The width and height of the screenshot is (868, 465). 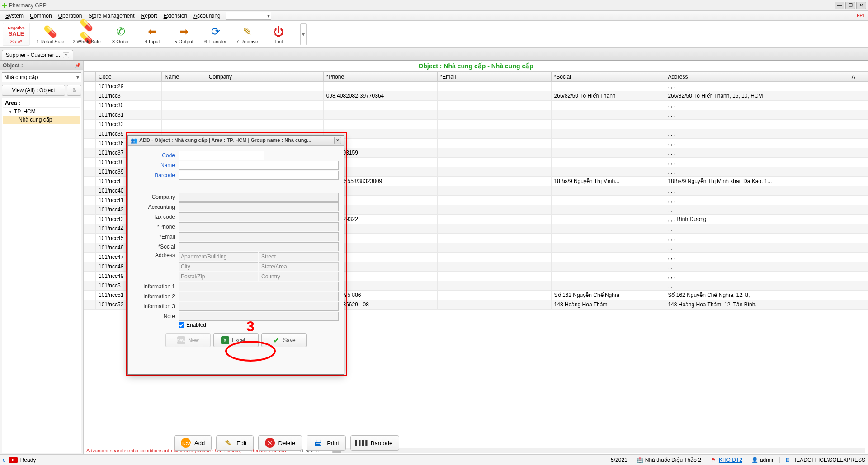 What do you see at coordinates (193, 443) in the screenshot?
I see `add-button: new Add` at bounding box center [193, 443].